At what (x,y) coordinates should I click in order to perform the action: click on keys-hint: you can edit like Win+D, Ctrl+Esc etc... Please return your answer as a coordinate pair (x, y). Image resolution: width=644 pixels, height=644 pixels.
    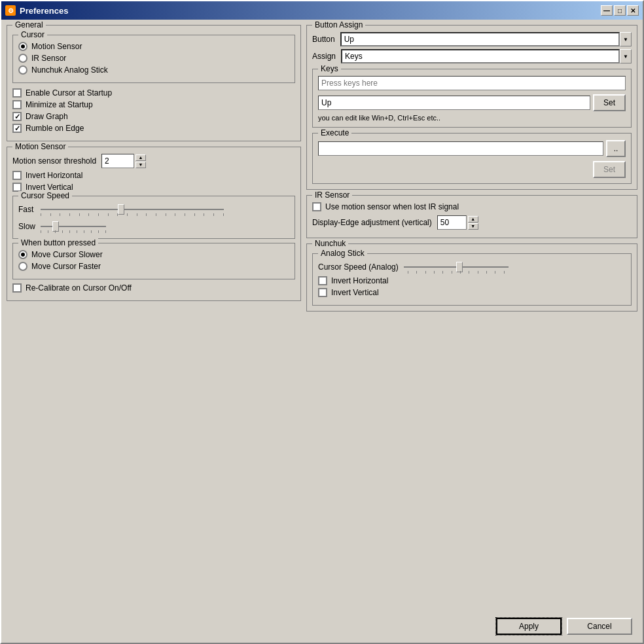
    Looking at the image, I should click on (472, 118).